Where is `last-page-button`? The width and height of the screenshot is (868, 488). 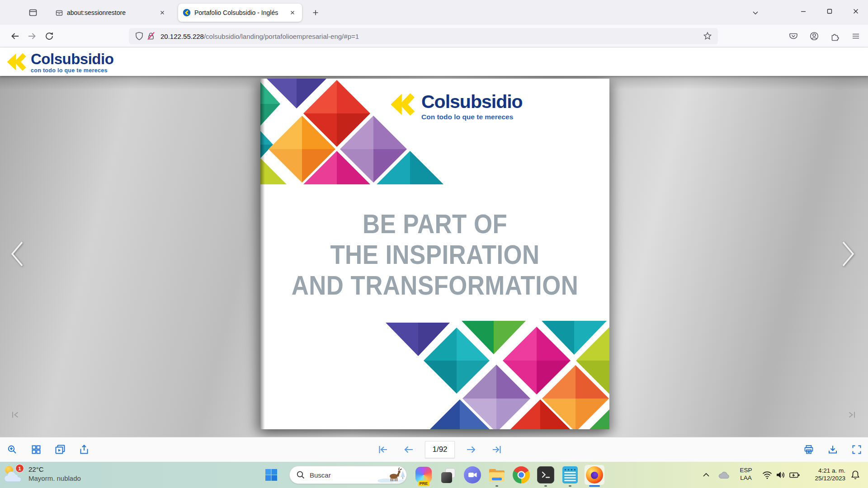 last-page-button is located at coordinates (496, 450).